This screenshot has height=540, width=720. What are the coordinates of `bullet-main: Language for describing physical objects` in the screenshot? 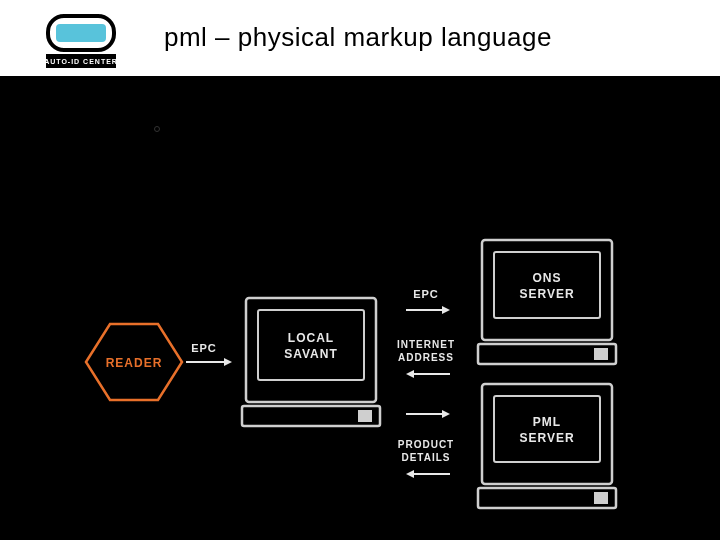 It's located at (374, 130).